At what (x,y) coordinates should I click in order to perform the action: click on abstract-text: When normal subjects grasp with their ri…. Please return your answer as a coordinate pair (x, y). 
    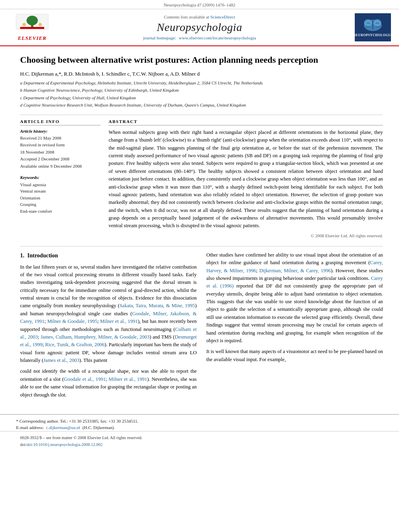
    Looking at the image, I should click on (246, 179).